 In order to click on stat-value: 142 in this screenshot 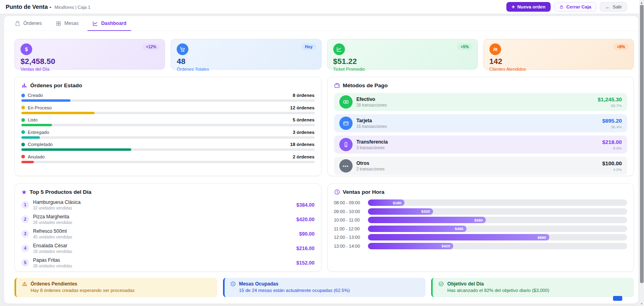, I will do `click(559, 62)`.